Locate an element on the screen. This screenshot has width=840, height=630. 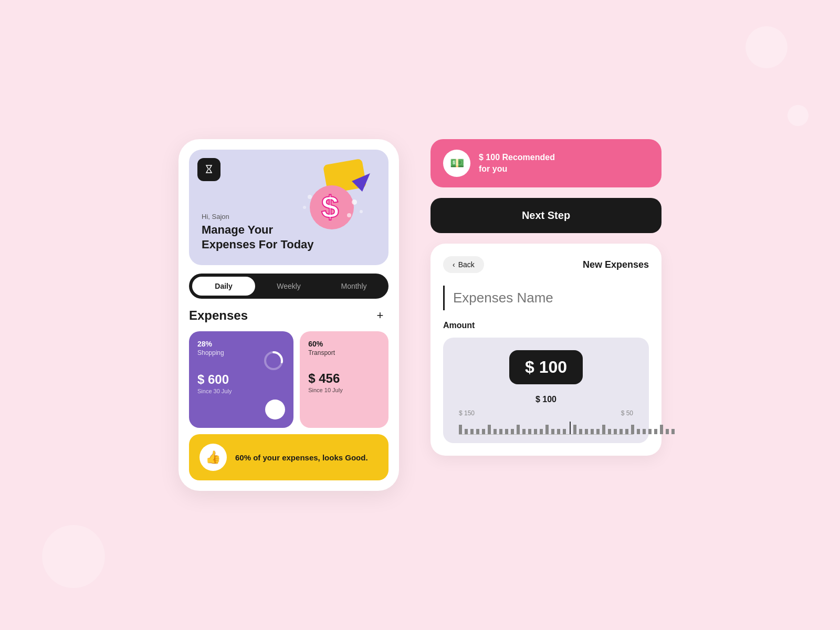
slider-labels: $ 150 $ 50 is located at coordinates (546, 413).